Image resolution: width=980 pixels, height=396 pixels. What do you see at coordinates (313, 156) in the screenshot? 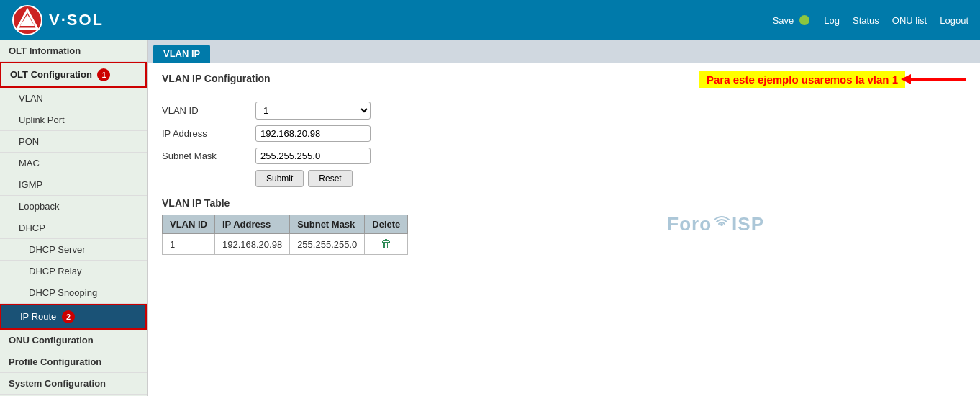
I see `subnet-mask-input` at bounding box center [313, 156].